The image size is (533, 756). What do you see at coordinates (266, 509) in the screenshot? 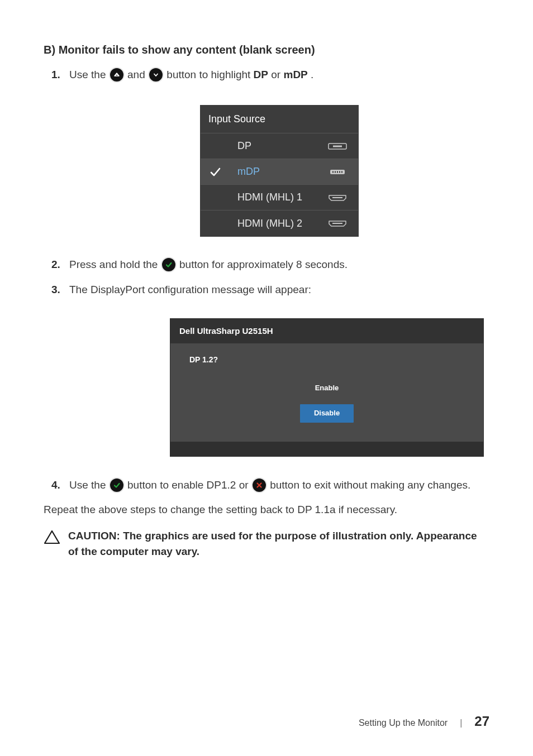
I see `repeat-instruction: Repeat the above steps to change the set…` at bounding box center [266, 509].